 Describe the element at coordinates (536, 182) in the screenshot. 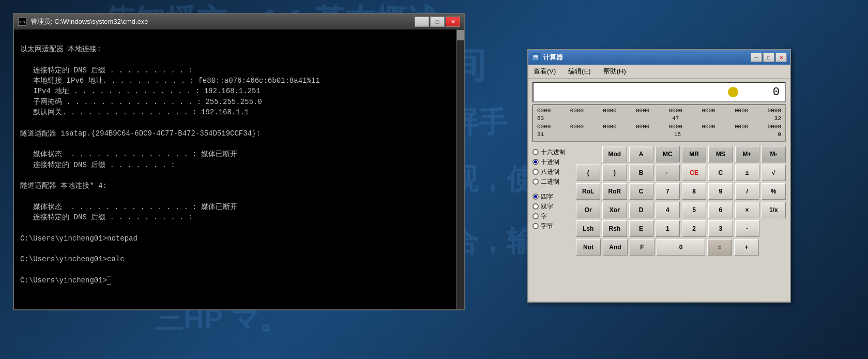

I see `radio-bin-circle` at that location.